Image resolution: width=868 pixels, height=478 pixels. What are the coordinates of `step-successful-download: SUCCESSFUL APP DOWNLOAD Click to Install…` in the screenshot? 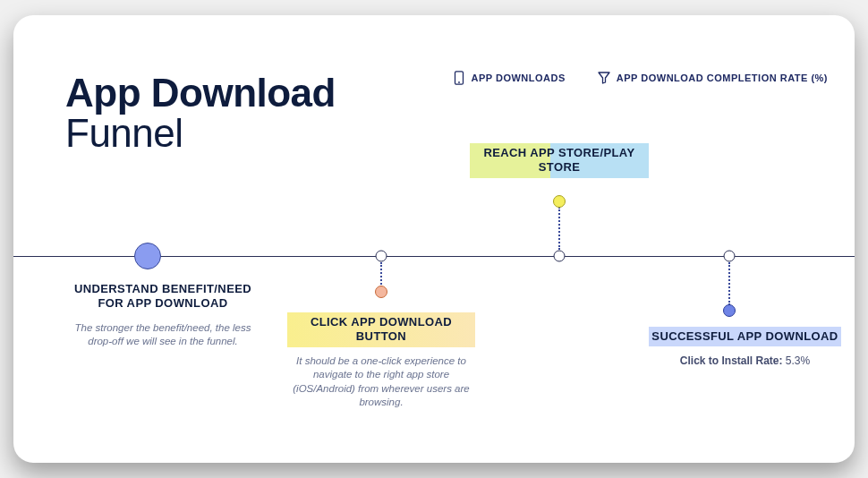 It's located at (745, 347).